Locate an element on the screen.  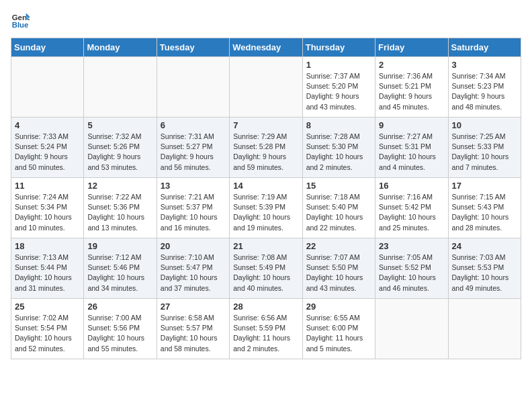
day-number: 22 is located at coordinates (339, 246).